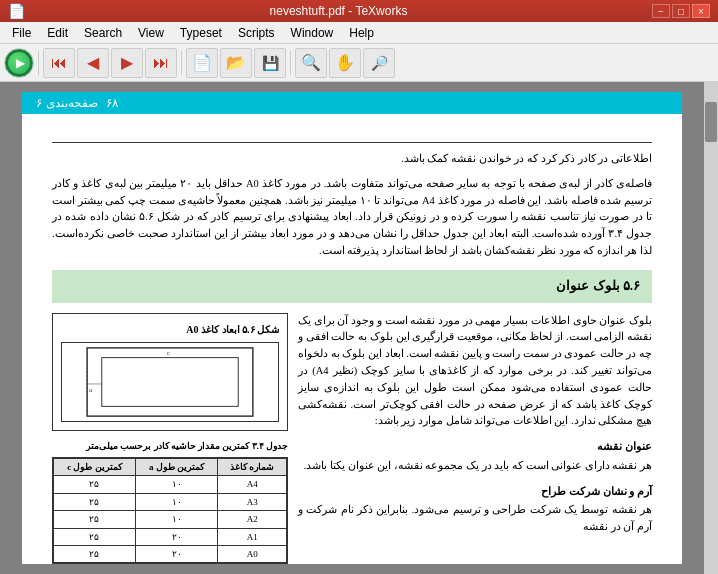 The height and width of the screenshot is (574, 718). What do you see at coordinates (176, 466) in the screenshot?
I see `table-header-2: کمترین طول a` at bounding box center [176, 466].